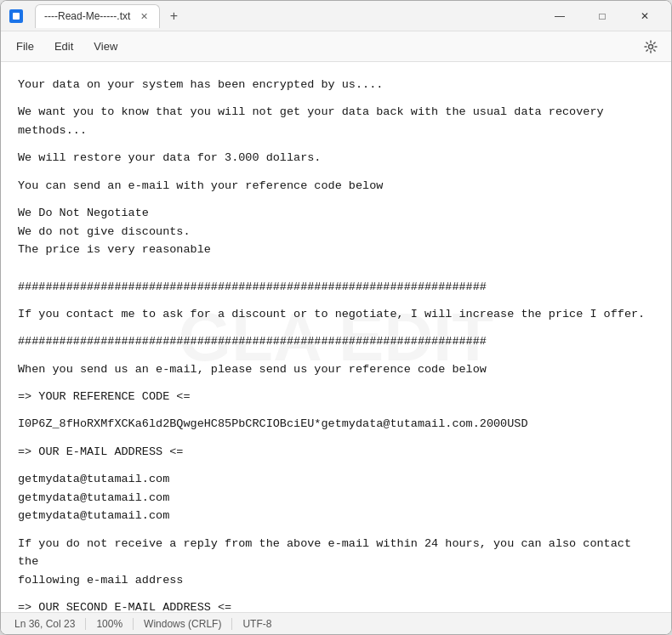 This screenshot has height=635, width=672. What do you see at coordinates (174, 16) in the screenshot?
I see `new-tab-button: +` at bounding box center [174, 16].